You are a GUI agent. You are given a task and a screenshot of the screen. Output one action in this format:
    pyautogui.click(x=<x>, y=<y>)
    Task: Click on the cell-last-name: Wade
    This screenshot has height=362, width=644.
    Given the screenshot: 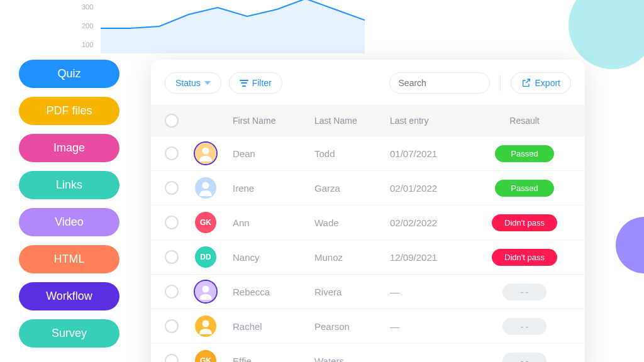 What is the action you would take?
    pyautogui.click(x=352, y=222)
    